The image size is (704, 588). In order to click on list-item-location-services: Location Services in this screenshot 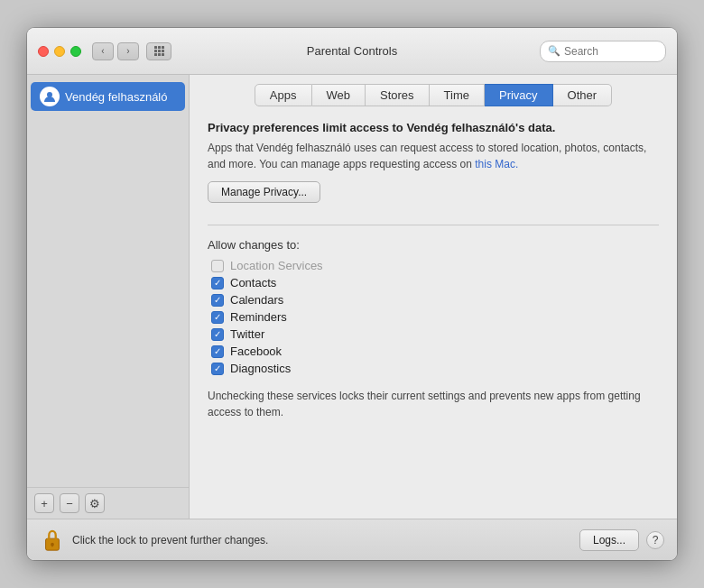, I will do `click(435, 265)`.